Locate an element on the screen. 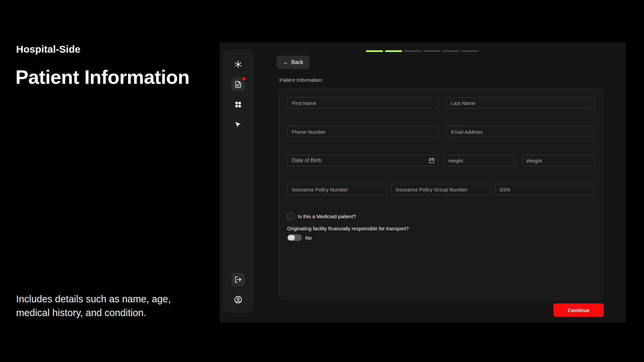  intro-kicker: Hospital-Side is located at coordinates (48, 49).